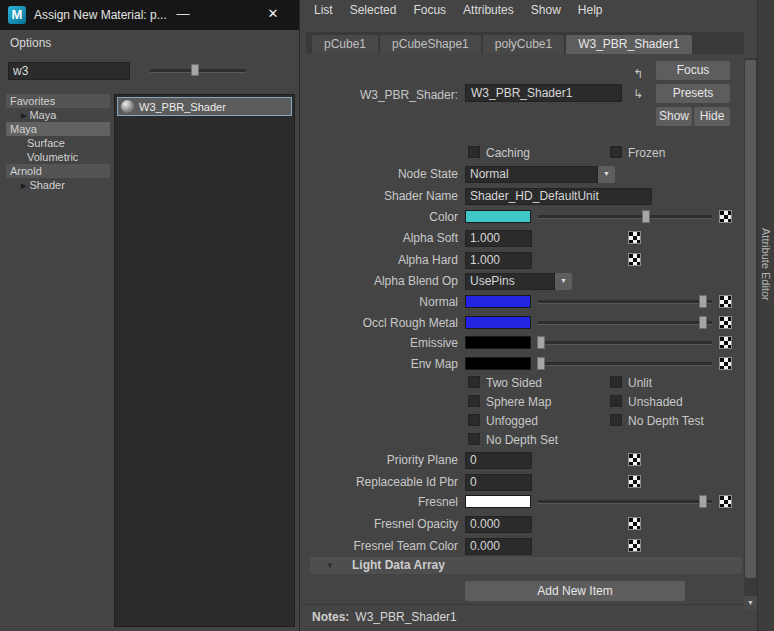 Image resolution: width=774 pixels, height=631 pixels. What do you see at coordinates (430, 10) in the screenshot?
I see `menu-focus: Focus` at bounding box center [430, 10].